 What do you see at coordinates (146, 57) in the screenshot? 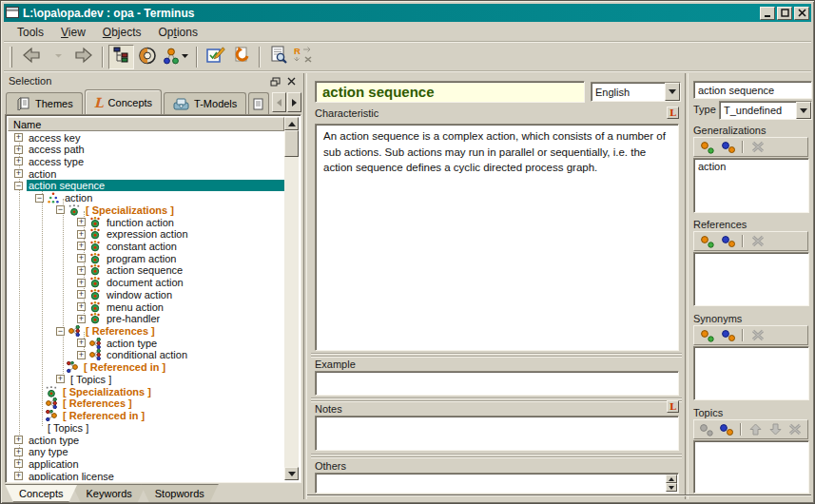
I see `globe-button` at bounding box center [146, 57].